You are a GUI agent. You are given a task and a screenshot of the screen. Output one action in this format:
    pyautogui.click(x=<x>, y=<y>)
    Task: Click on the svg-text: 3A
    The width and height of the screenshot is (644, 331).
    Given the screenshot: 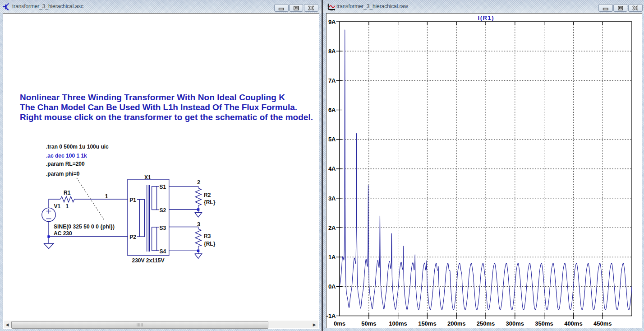 What is the action you would take?
    pyautogui.click(x=332, y=199)
    